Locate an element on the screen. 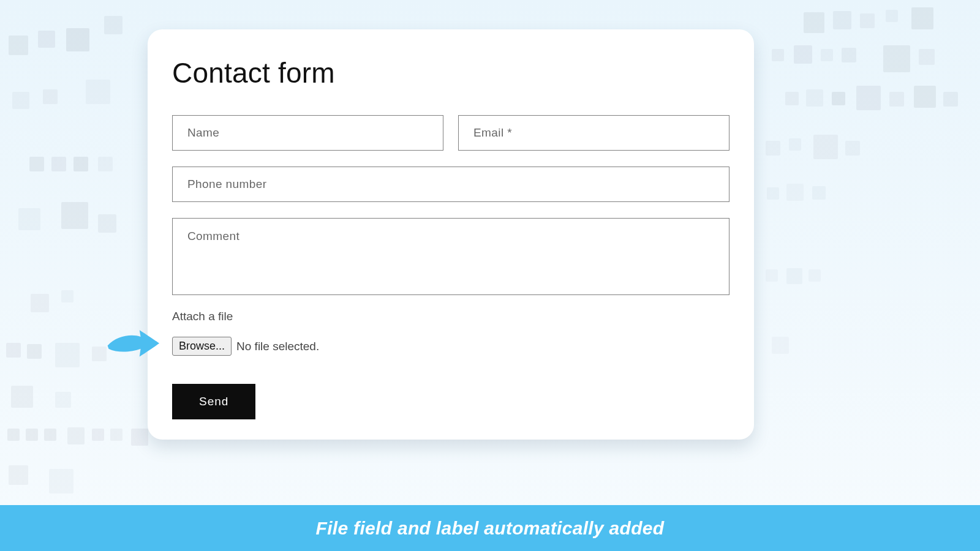 The image size is (980, 551). browse-button: Browse... is located at coordinates (202, 347).